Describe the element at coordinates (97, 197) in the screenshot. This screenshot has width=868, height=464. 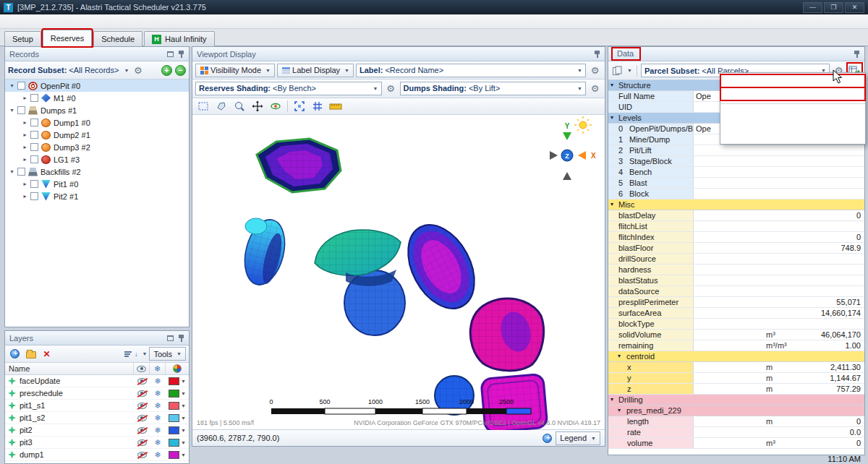
I see `record-tree-item: Pit2 #1` at that location.